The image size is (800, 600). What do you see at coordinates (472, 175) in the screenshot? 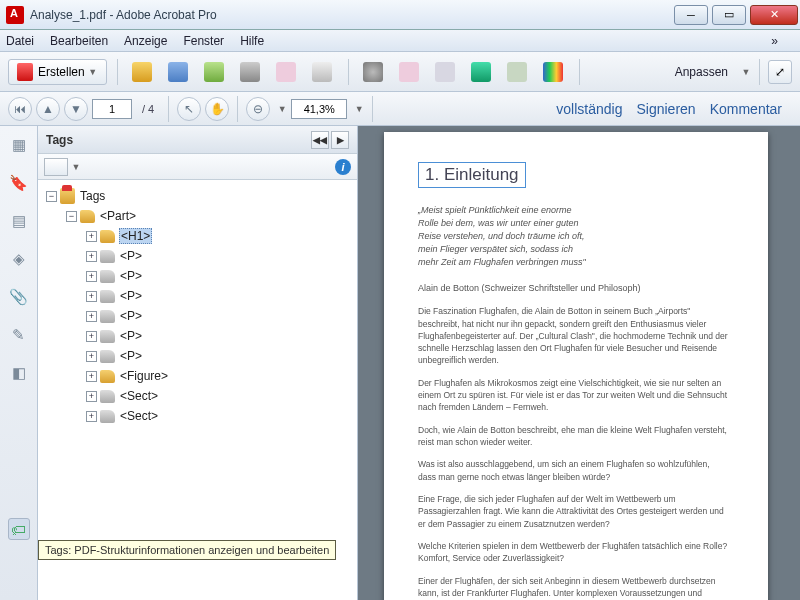
I see `doc-heading-selected: 1. Einleitung` at bounding box center [472, 175].